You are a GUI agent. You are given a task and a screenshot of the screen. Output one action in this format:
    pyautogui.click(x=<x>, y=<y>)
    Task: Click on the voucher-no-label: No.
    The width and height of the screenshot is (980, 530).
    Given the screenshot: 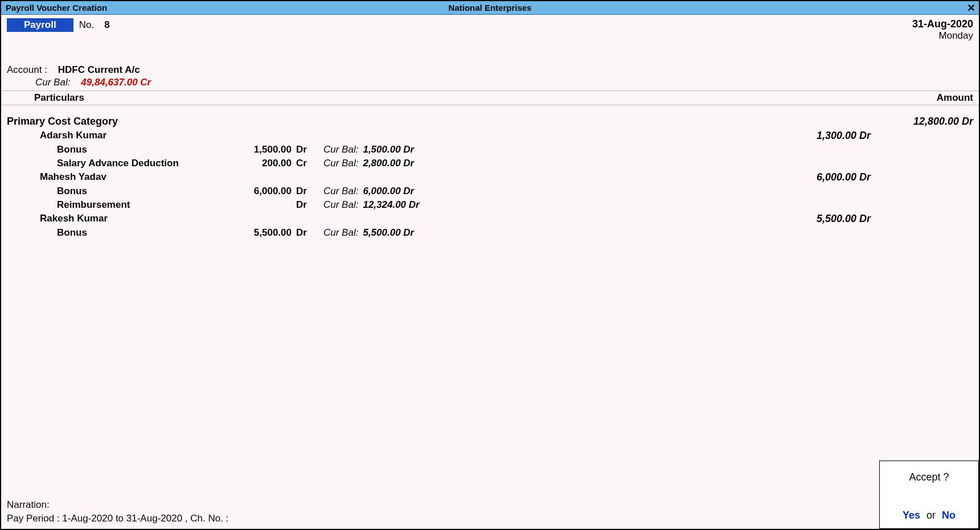 What is the action you would take?
    pyautogui.click(x=87, y=25)
    